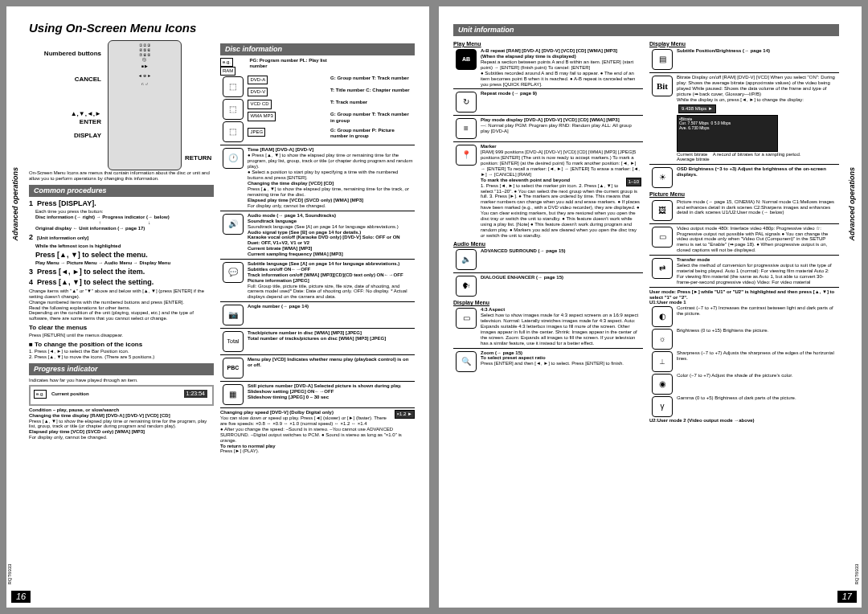  I want to click on disc-table: e.g.RAMPG: Program number PL: Play list …, so click(317, 100).